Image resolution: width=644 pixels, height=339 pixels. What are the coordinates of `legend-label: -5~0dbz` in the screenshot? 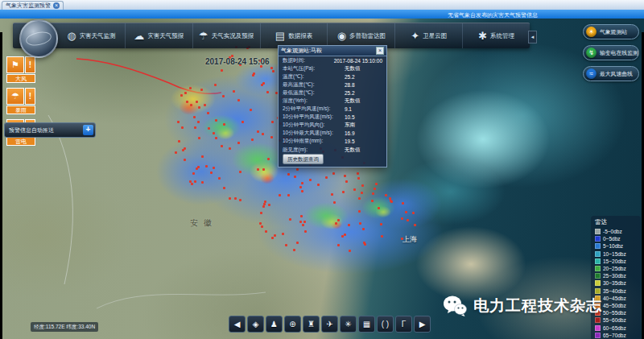 It's located at (613, 232).